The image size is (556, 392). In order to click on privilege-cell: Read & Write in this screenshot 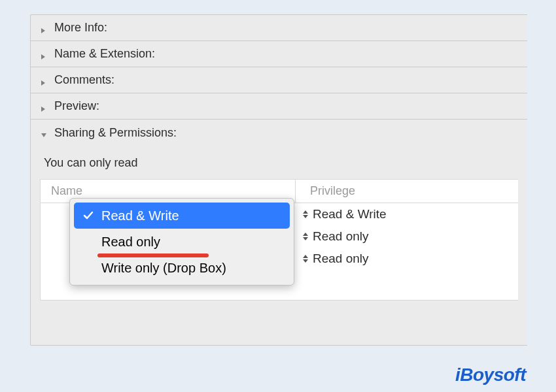, I will do `click(400, 214)`.